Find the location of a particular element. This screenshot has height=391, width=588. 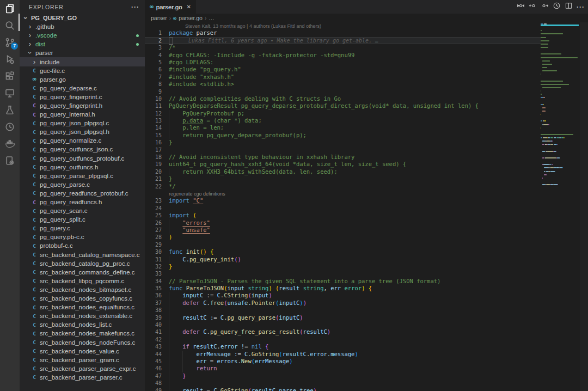

previous-change-icon is located at coordinates (532, 7).